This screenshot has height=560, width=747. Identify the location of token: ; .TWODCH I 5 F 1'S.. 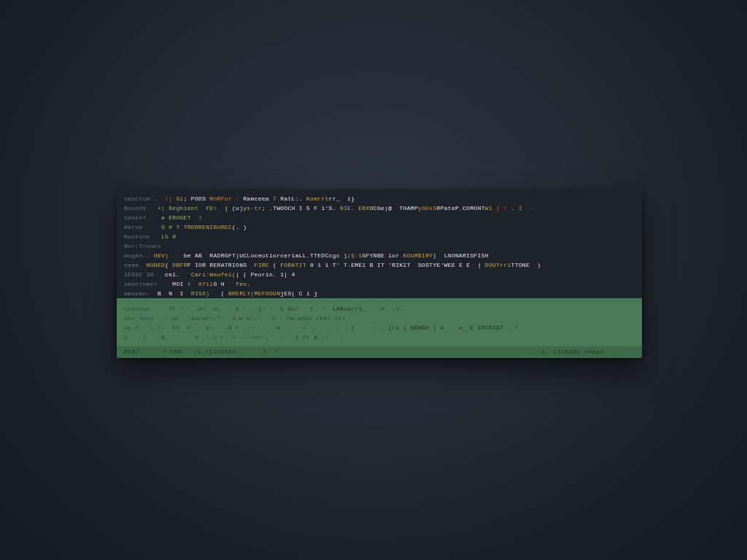
(301, 209).